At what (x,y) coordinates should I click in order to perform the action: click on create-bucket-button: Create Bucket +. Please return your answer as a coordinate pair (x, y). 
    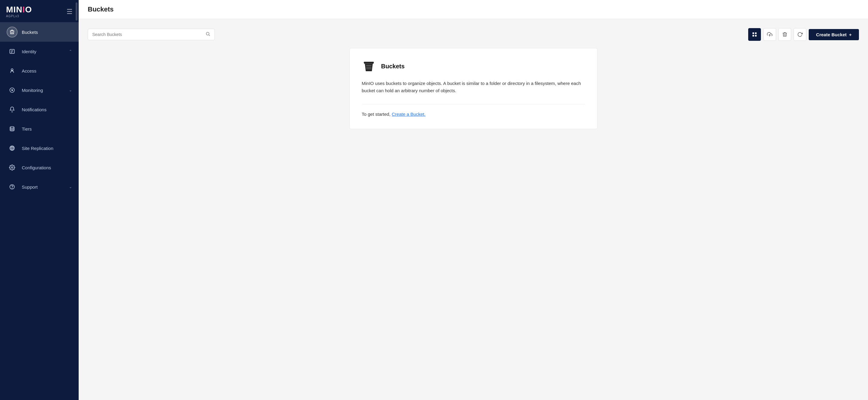
    Looking at the image, I should click on (834, 34).